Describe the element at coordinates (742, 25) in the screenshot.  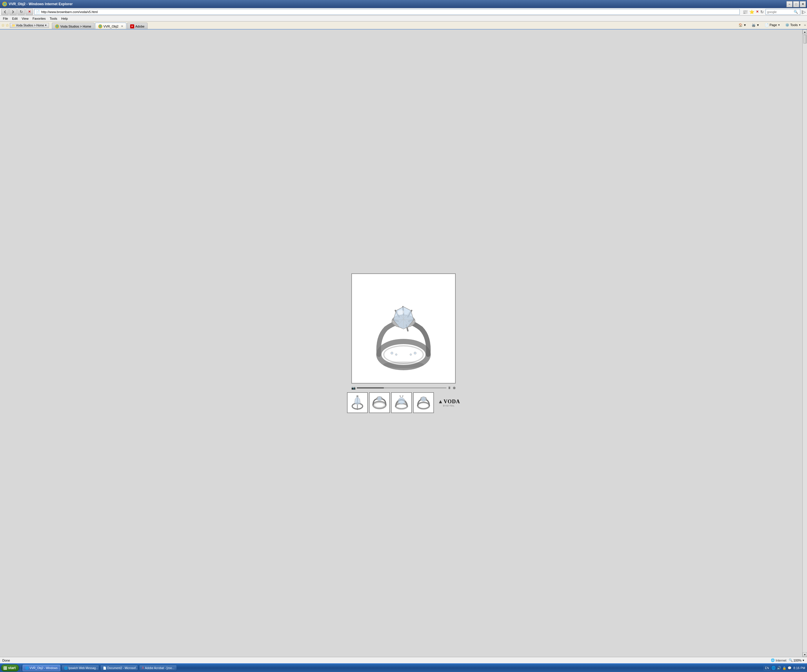
I see `home-button: 🏠 ▼` at that location.